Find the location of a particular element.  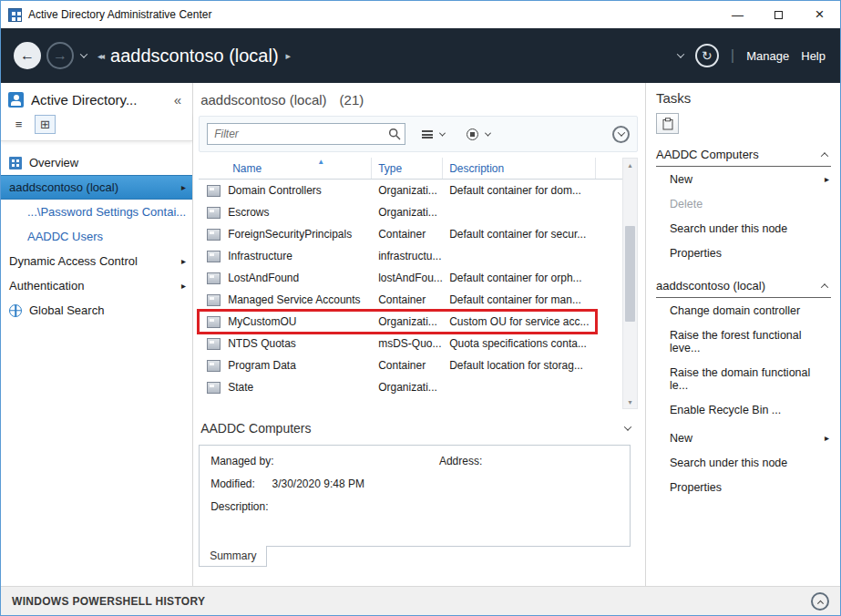

table-row: Program Data Container Default location … is located at coordinates (397, 365).